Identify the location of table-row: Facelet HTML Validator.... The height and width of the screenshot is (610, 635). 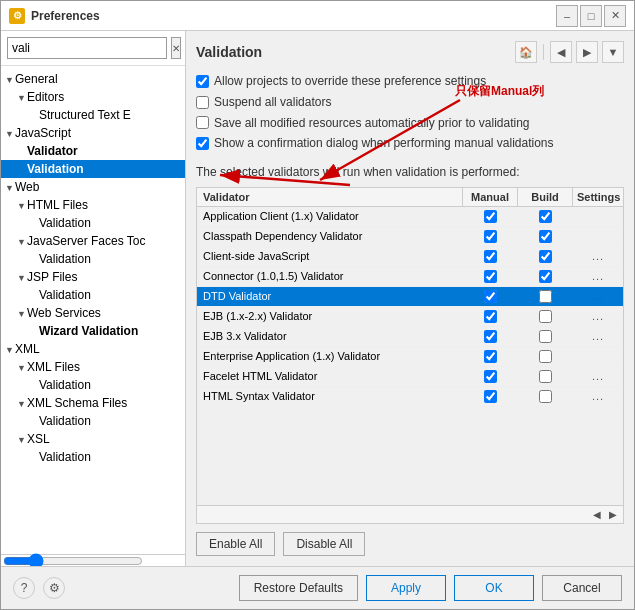
(410, 377).